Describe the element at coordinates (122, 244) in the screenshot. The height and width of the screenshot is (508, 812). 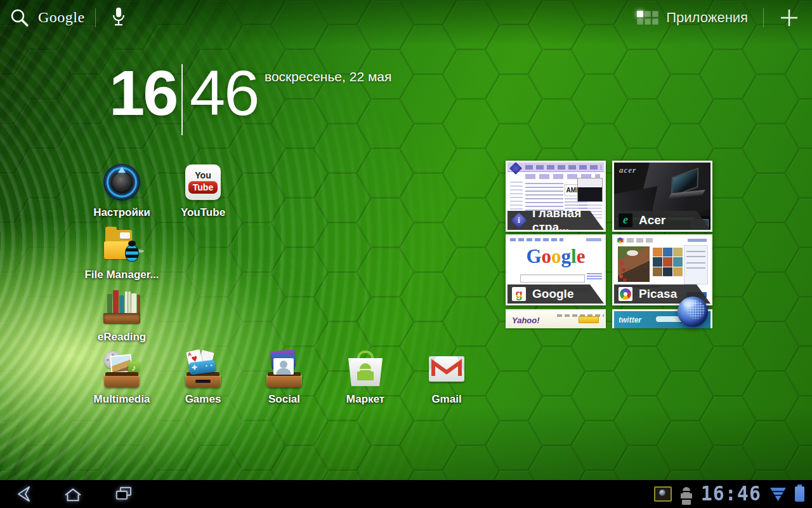
I see `file-manager-folder-bee-icon` at that location.